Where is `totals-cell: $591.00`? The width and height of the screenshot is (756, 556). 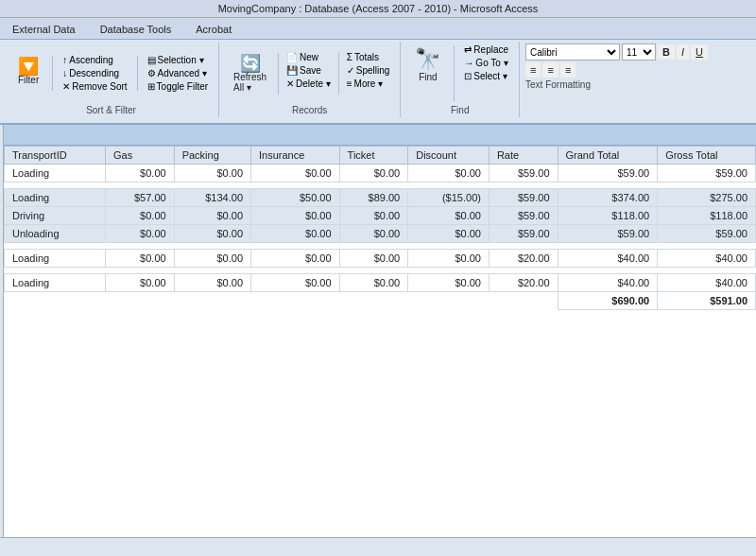 totals-cell: $591.00 is located at coordinates (707, 301).